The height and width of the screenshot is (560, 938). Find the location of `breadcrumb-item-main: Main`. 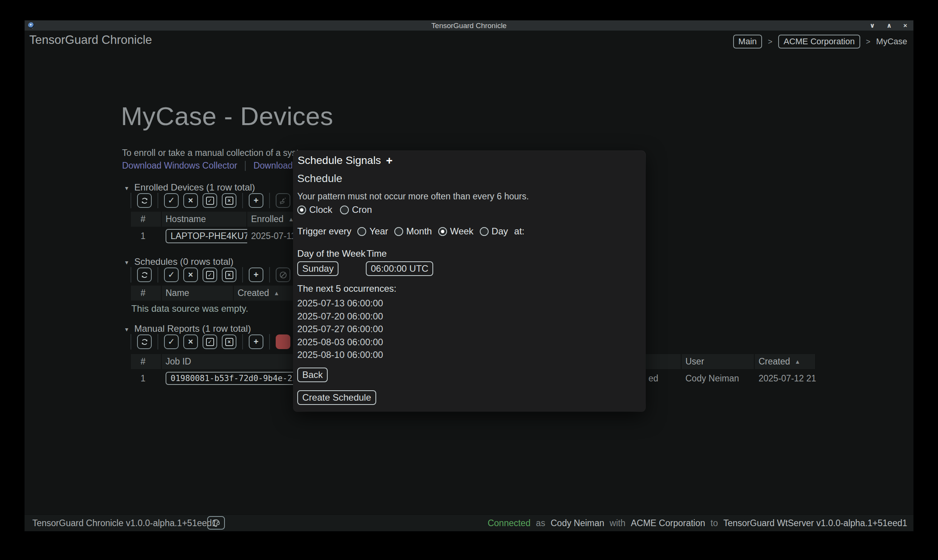

breadcrumb-item-main: Main is located at coordinates (748, 42).